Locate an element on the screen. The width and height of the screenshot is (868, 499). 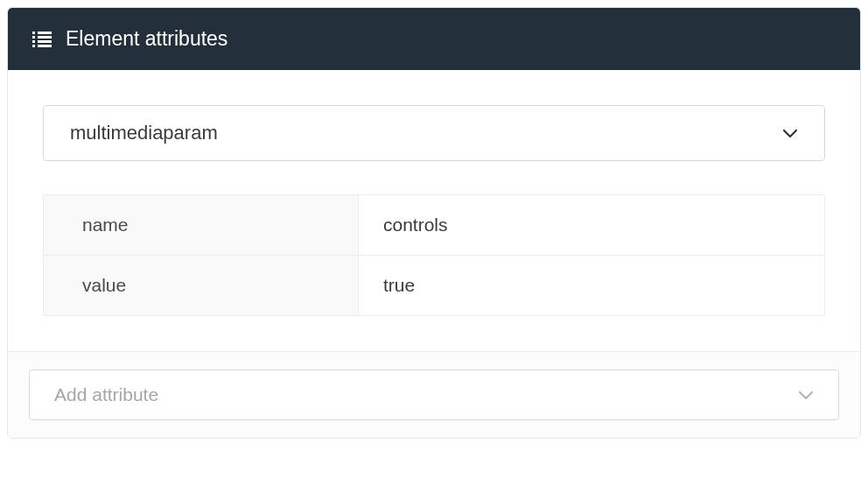
list-icon is located at coordinates (42, 39).